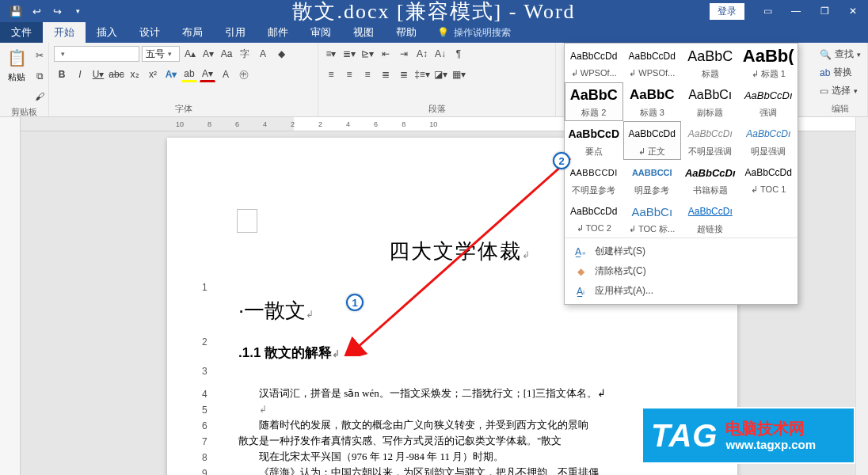 The image size is (868, 475). Describe the element at coordinates (161, 54) in the screenshot. I see `font-size-combo: 五号▾` at that location.